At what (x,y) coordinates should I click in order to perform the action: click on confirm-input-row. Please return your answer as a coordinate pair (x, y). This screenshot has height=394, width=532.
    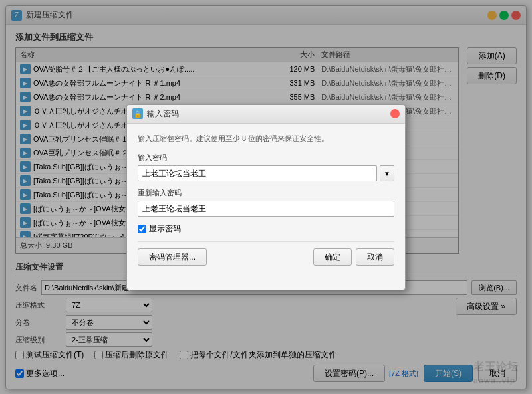
    Looking at the image, I should click on (266, 209).